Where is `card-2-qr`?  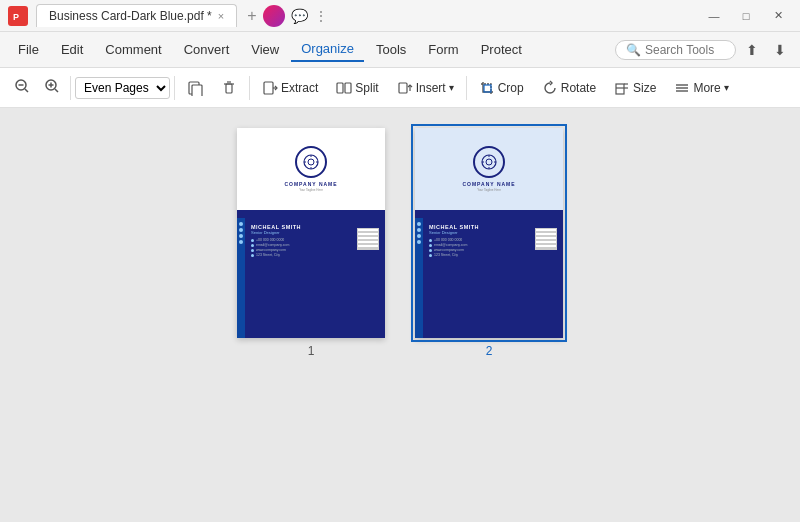
card-2-qr is located at coordinates (546, 239).